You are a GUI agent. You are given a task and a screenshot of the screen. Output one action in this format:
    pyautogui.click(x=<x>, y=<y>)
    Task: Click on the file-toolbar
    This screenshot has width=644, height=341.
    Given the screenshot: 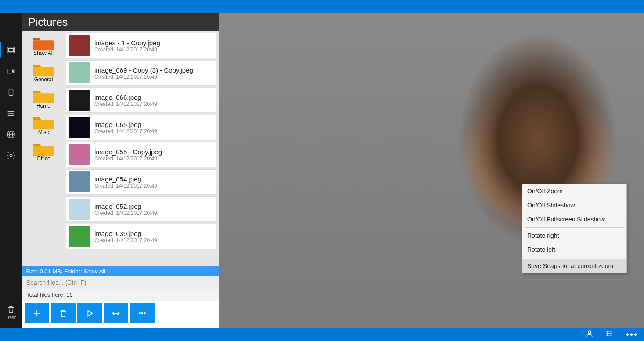 What is the action you would take?
    pyautogui.click(x=121, y=314)
    